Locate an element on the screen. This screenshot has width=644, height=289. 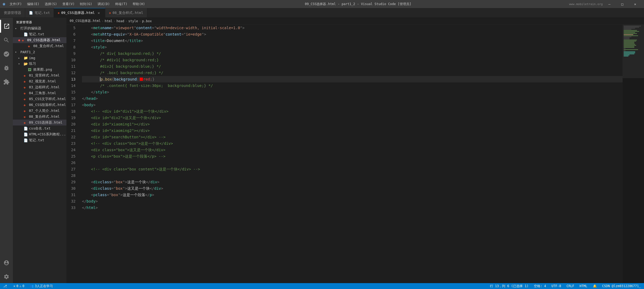
line-numbers: 5 6 7 8 9 10 11 12 13 14 15 16 17 18 19 … is located at coordinates (73, 154).